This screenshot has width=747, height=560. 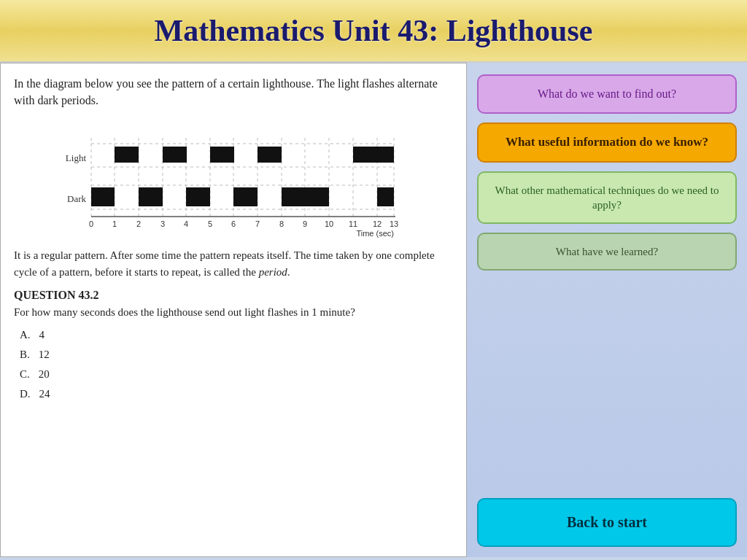 I want to click on svg-text: 11, so click(x=353, y=224).